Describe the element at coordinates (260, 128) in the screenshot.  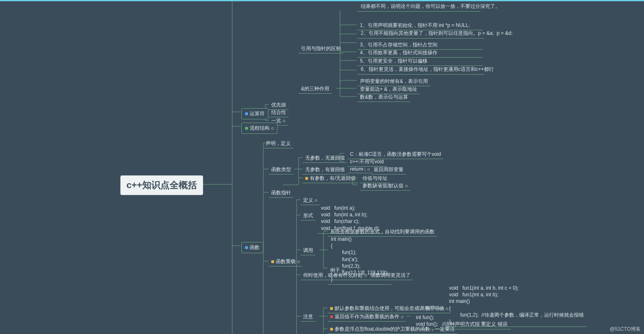
I see `flow-node: 流程结构` at that location.